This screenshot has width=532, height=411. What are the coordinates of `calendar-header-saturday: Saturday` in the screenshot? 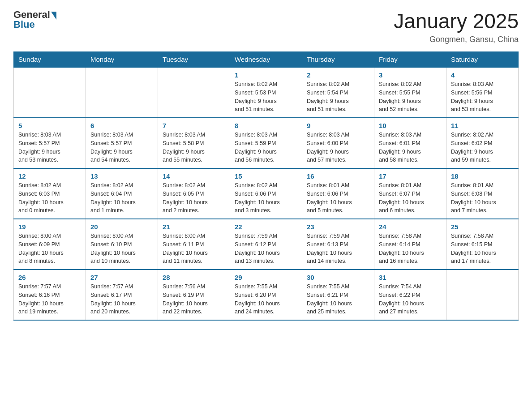 It's located at (483, 60).